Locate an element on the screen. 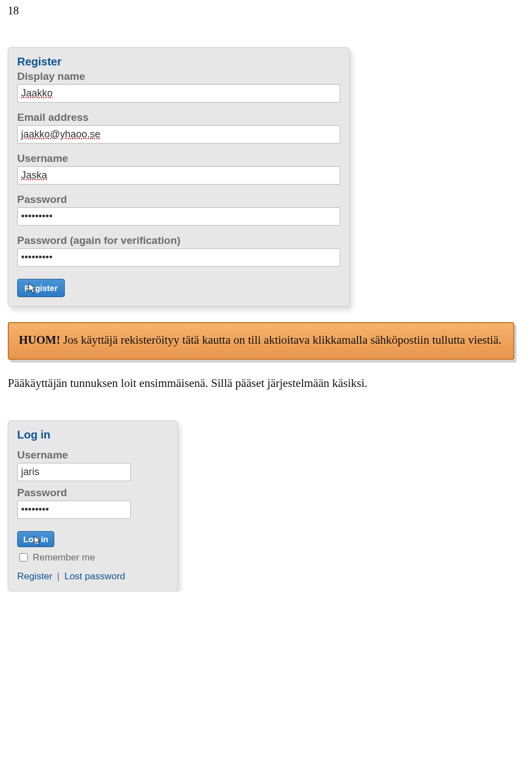 The width and height of the screenshot is (532, 775). password2-label: Password (again for verification) is located at coordinates (178, 241).